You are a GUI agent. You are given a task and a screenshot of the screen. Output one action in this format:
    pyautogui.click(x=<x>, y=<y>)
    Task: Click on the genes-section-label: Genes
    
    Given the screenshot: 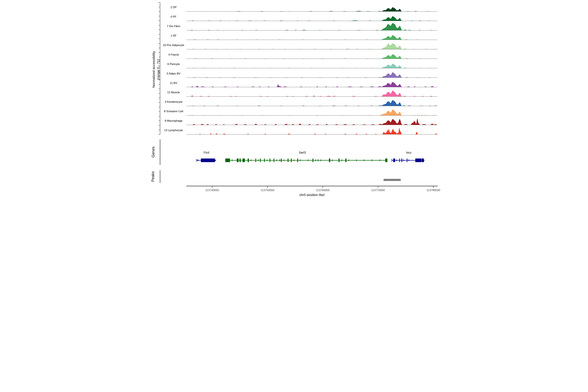 What is the action you would take?
    pyautogui.click(x=153, y=152)
    